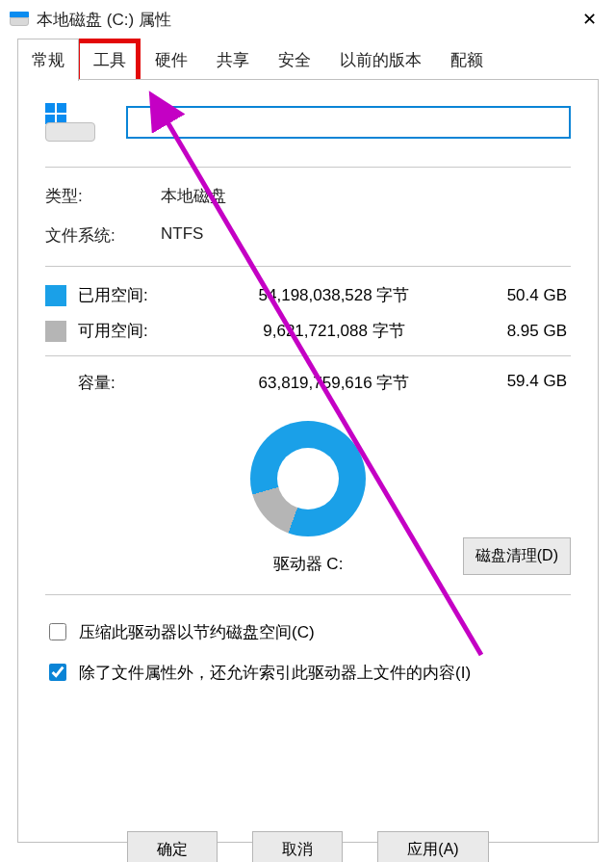 The height and width of the screenshot is (862, 616). What do you see at coordinates (366, 196) in the screenshot?
I see `type-value: 本地磁盘` at bounding box center [366, 196].